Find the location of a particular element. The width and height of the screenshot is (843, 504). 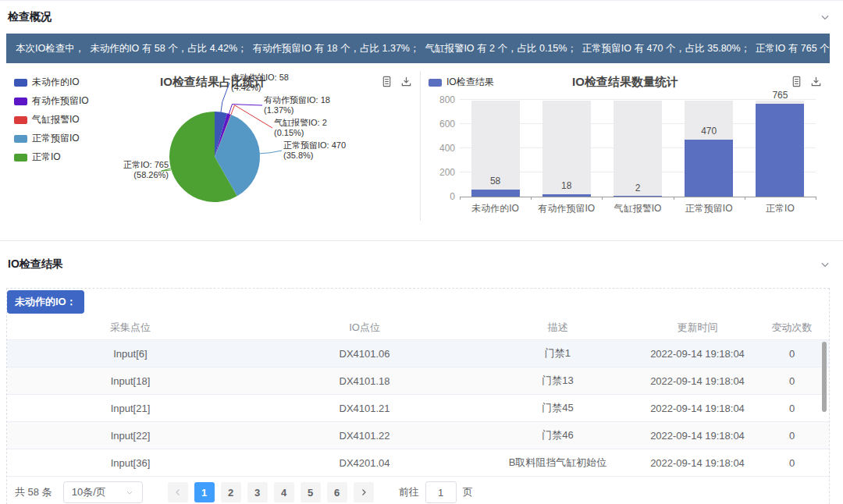

y-tick-label: 200 is located at coordinates (439, 172).